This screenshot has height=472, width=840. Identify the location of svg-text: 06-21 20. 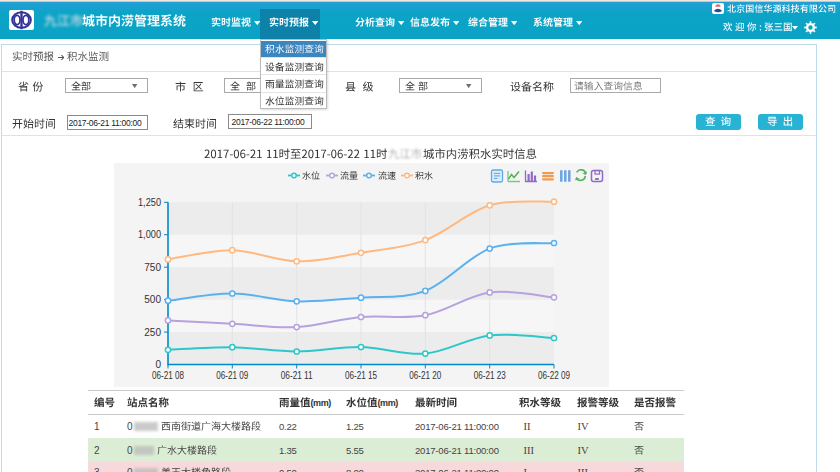
(425, 376).